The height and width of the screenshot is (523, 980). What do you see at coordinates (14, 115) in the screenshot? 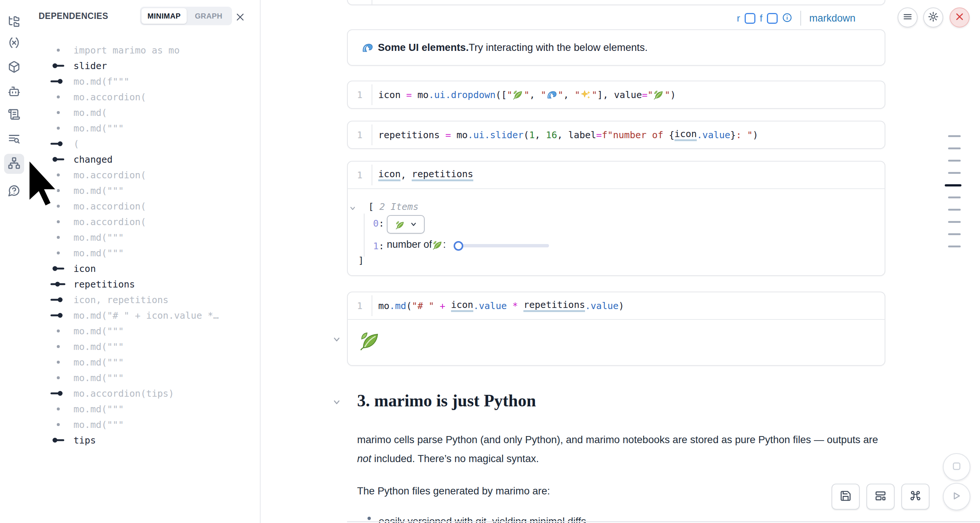
I see `scroll-icon` at bounding box center [14, 115].